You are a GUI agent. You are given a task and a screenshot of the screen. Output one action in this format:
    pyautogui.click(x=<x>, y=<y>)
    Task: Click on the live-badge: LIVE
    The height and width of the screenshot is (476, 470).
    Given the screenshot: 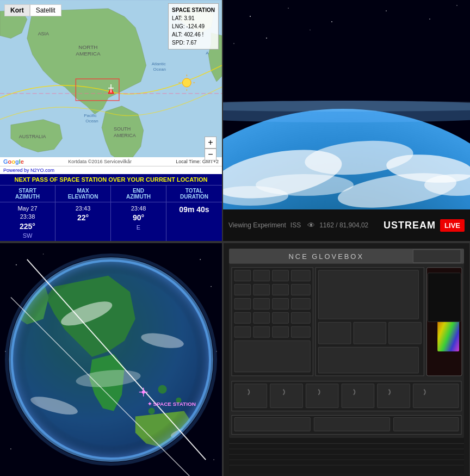 What is the action you would take?
    pyautogui.click(x=453, y=225)
    